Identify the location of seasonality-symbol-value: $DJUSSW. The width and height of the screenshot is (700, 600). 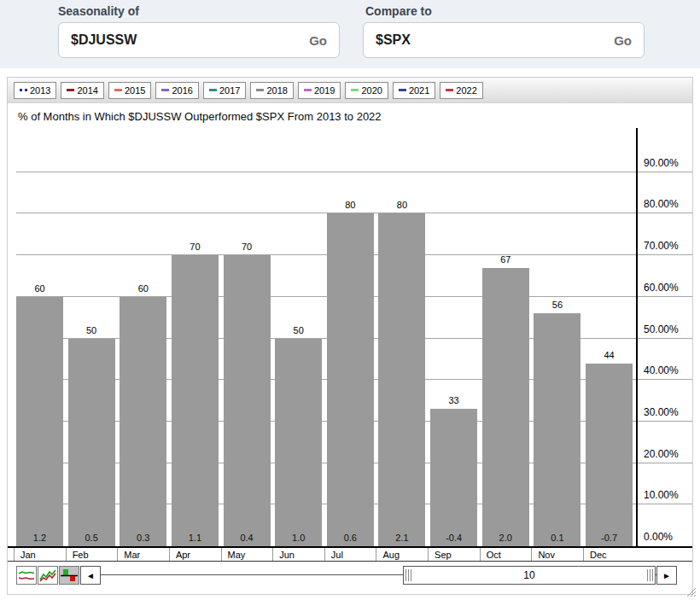
(104, 40).